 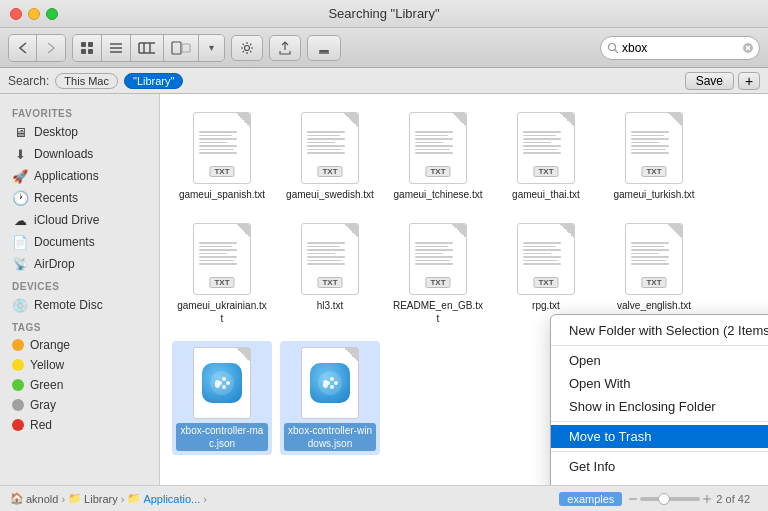 I want to click on file-item: TXT gameui_spanish.txt, so click(x=222, y=156).